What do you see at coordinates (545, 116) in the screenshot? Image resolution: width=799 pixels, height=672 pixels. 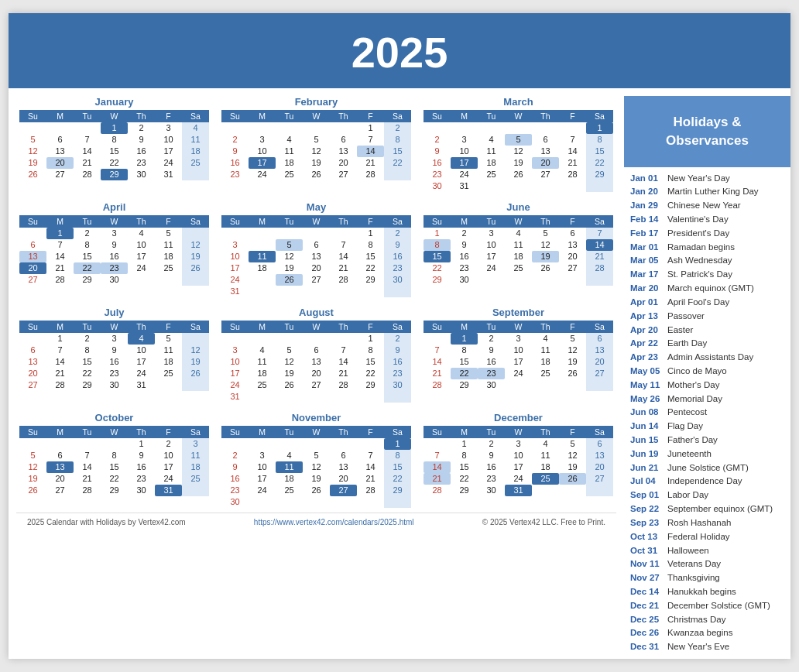 I see `col-th: Th` at bounding box center [545, 116].